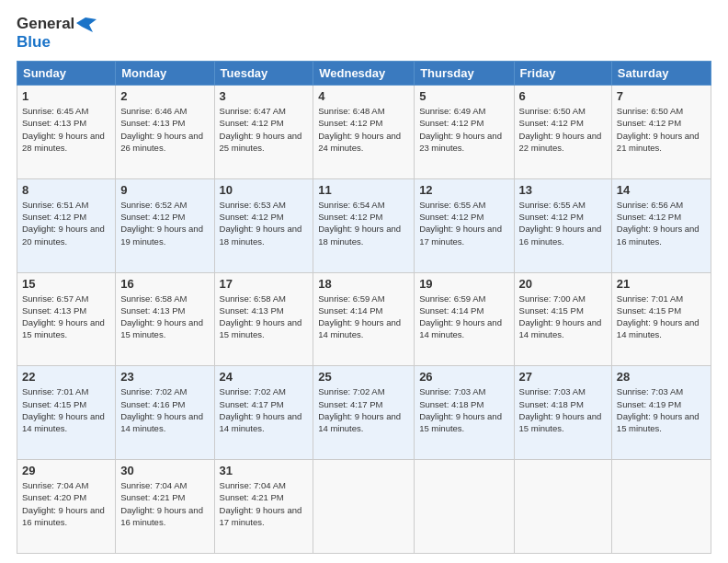 The image size is (728, 563). Describe the element at coordinates (364, 33) in the screenshot. I see `header: General Blue` at that location.